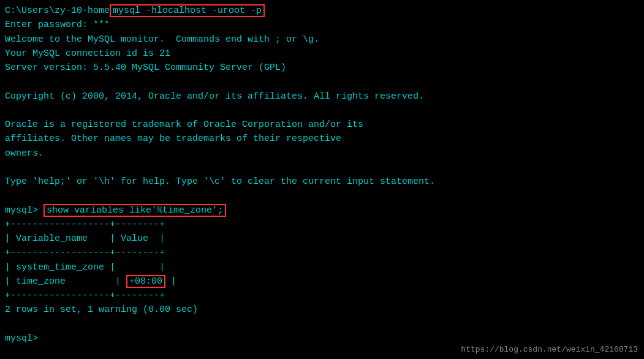 The width and height of the screenshot is (644, 359). I want to click on line-3: Welcome to the MySQL monitor. Commands e…, so click(322, 39).